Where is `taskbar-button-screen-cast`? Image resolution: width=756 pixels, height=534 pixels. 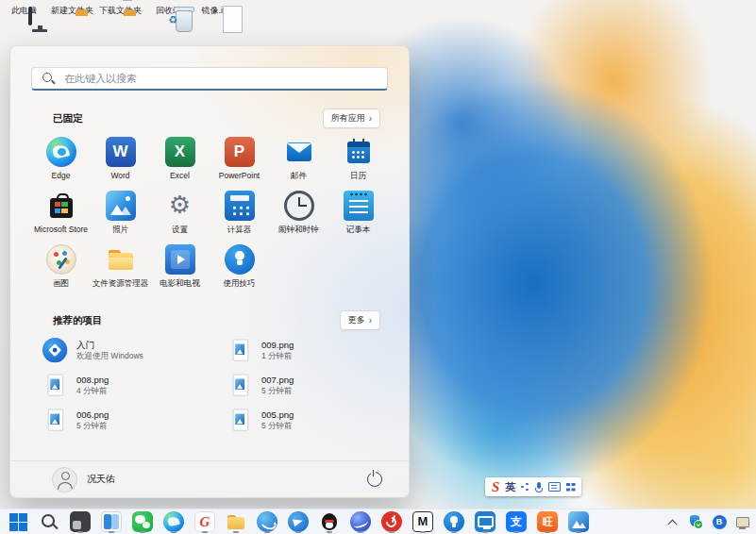
taskbar-button-screen-cast is located at coordinates (485, 522).